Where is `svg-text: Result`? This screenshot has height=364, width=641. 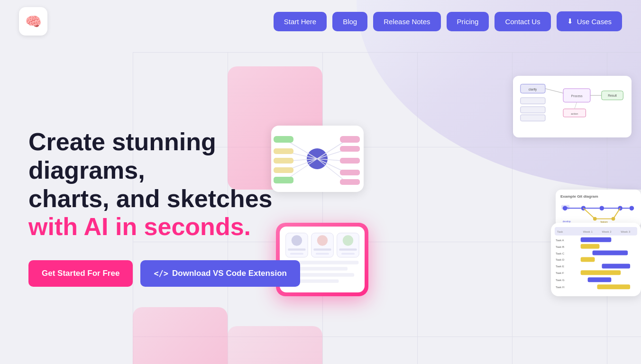
svg-text: Result is located at coordinates (613, 96).